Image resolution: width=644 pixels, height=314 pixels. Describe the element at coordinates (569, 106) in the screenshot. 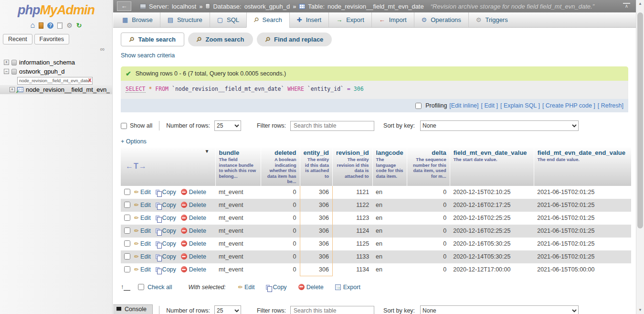

I see `create-php-code-link: [ Create PHP code ]` at that location.